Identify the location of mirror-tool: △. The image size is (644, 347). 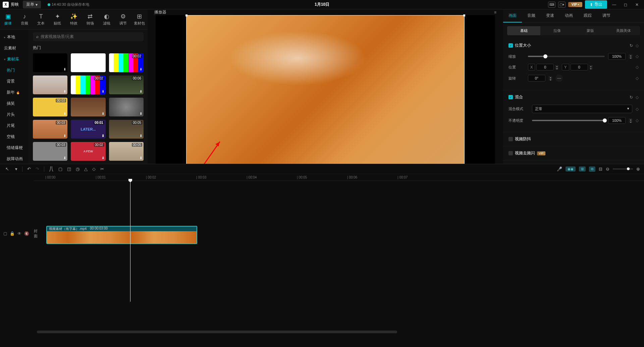
(86, 169).